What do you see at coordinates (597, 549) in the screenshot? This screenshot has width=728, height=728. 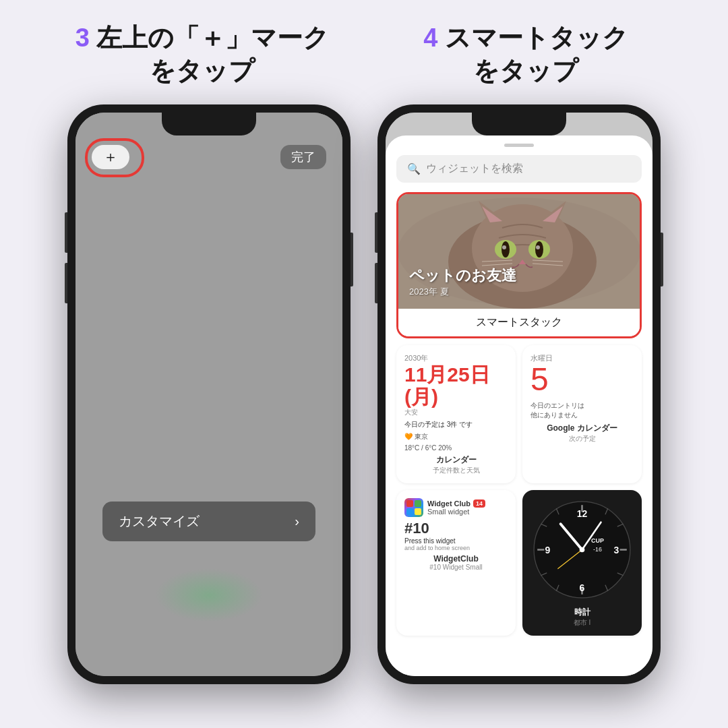 I see `svg-text: -16` at bounding box center [597, 549].